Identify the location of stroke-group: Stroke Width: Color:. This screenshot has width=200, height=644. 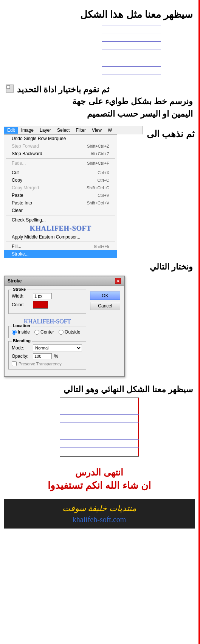
(47, 302).